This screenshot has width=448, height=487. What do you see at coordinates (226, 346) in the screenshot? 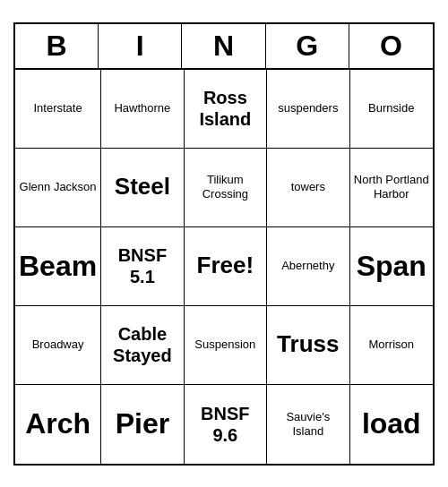
I see `bingo-cell: Suspension` at bounding box center [226, 346].